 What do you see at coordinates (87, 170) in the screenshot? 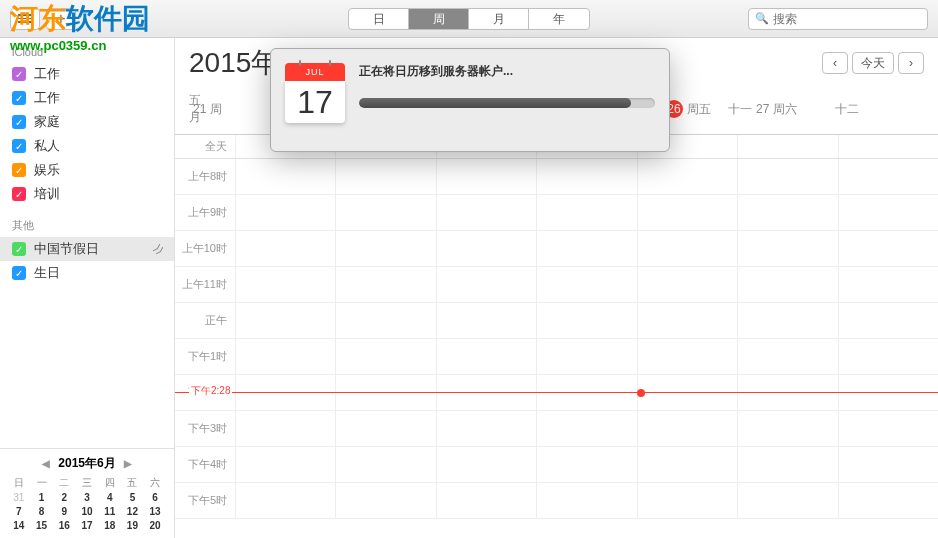
I see `calendar-item: ✓娱乐` at bounding box center [87, 170].